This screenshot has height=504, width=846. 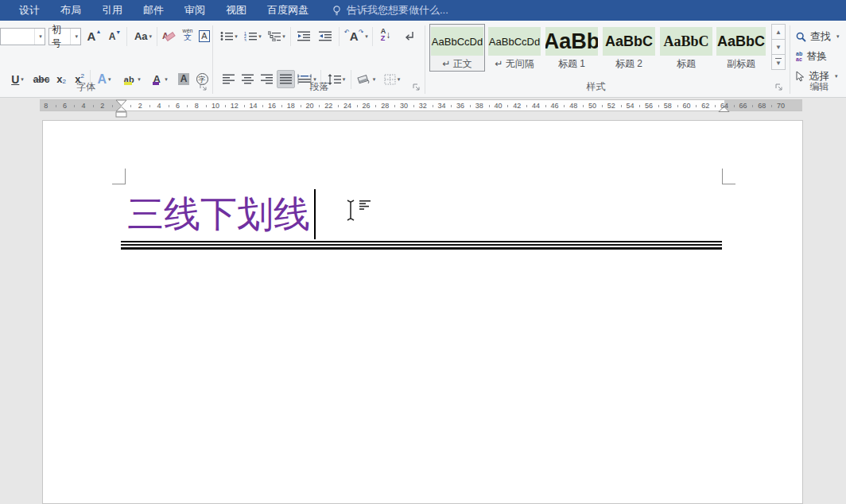 I want to click on style-subtitle: AaBbC 副标题, so click(x=741, y=48).